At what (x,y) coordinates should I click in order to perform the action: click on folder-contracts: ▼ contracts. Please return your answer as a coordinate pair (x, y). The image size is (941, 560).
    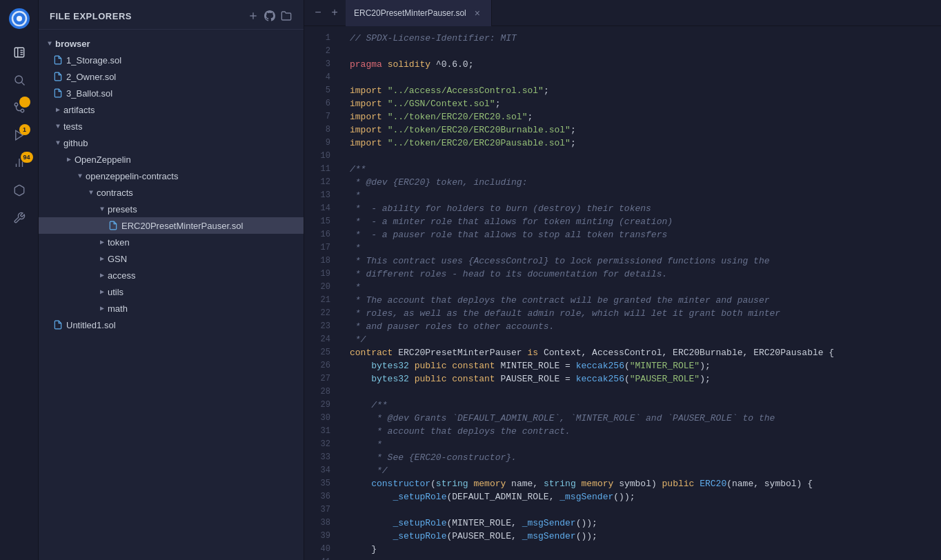
    Looking at the image, I should click on (171, 192).